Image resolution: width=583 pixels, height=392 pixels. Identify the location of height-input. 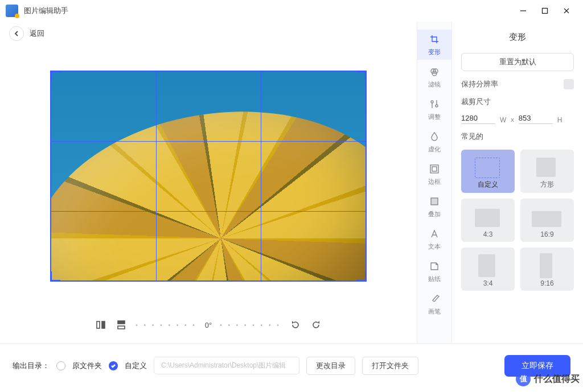
(536, 118).